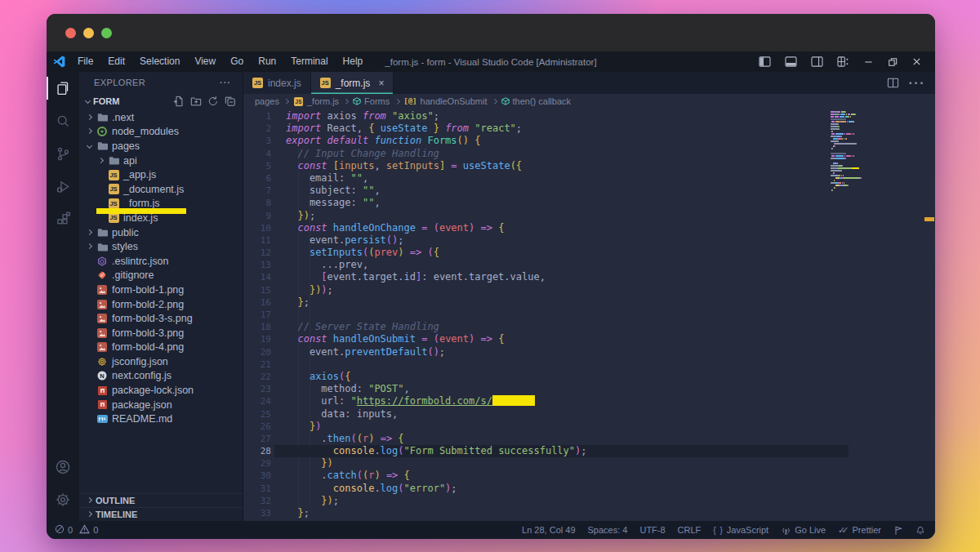  Describe the element at coordinates (590, 216) in the screenshot. I see `code-line-9: 9 });` at that location.